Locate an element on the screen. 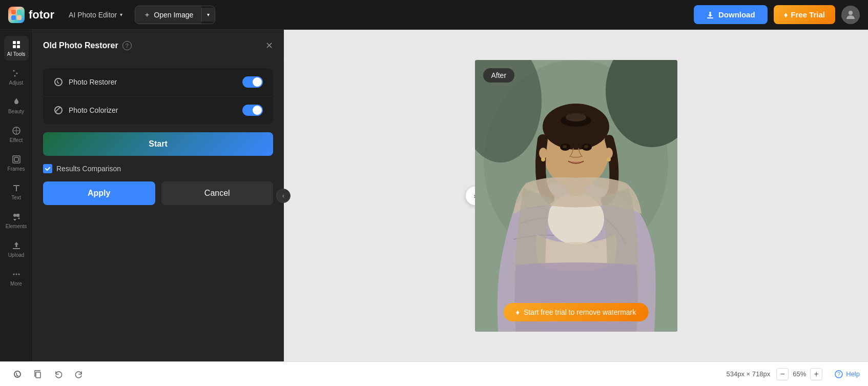  sidebar-item-label: Beauty is located at coordinates (16, 112).